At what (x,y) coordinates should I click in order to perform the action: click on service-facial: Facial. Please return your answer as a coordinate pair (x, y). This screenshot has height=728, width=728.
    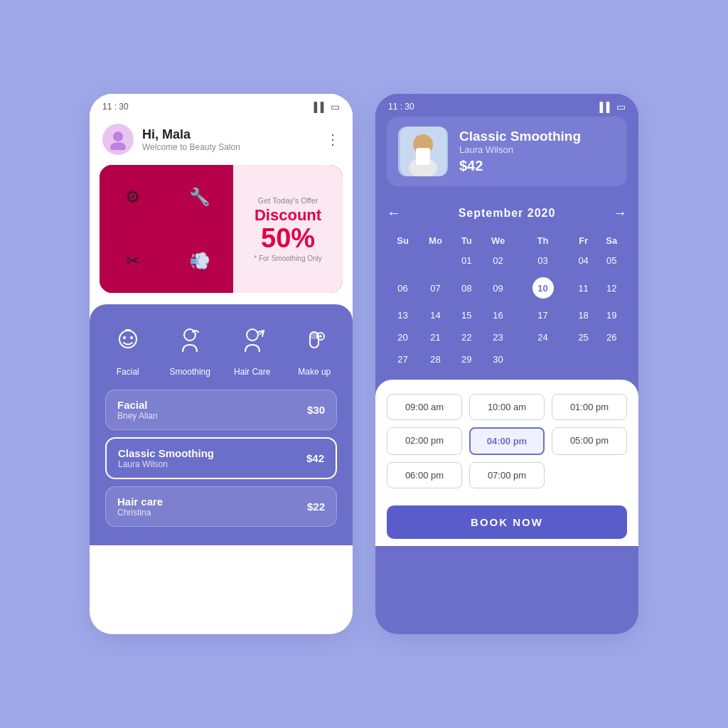
    Looking at the image, I should click on (128, 348).